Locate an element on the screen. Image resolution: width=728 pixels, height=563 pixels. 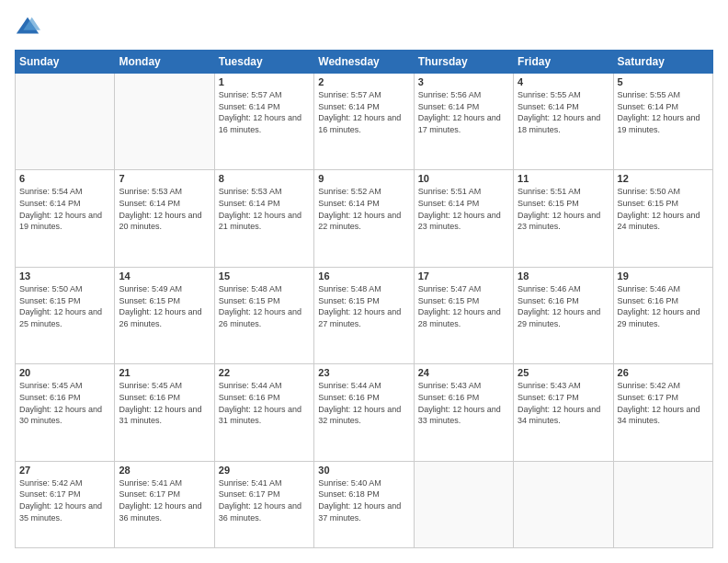
day-number: 16 is located at coordinates (364, 276).